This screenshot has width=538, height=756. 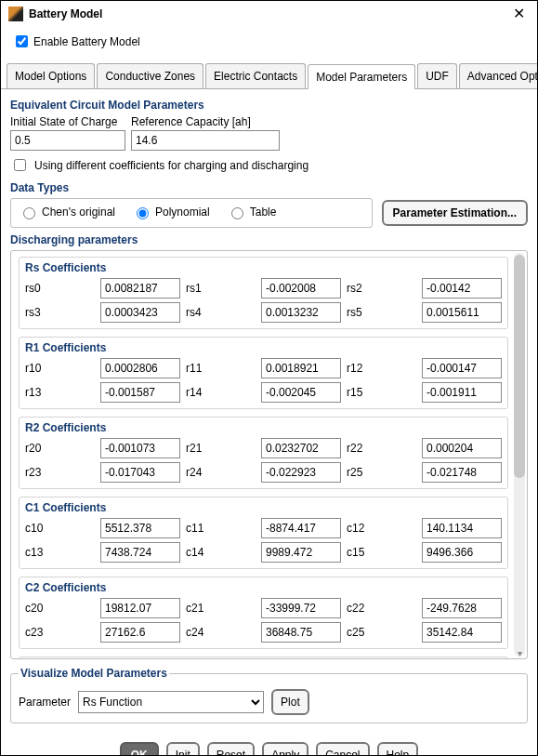 What do you see at coordinates (140, 632) in the screenshot?
I see `coeff-input-c23` at bounding box center [140, 632].